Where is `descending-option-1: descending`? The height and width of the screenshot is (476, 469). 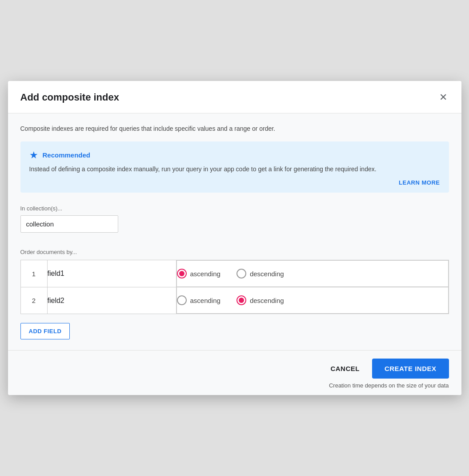
descending-option-1: descending is located at coordinates (261, 274).